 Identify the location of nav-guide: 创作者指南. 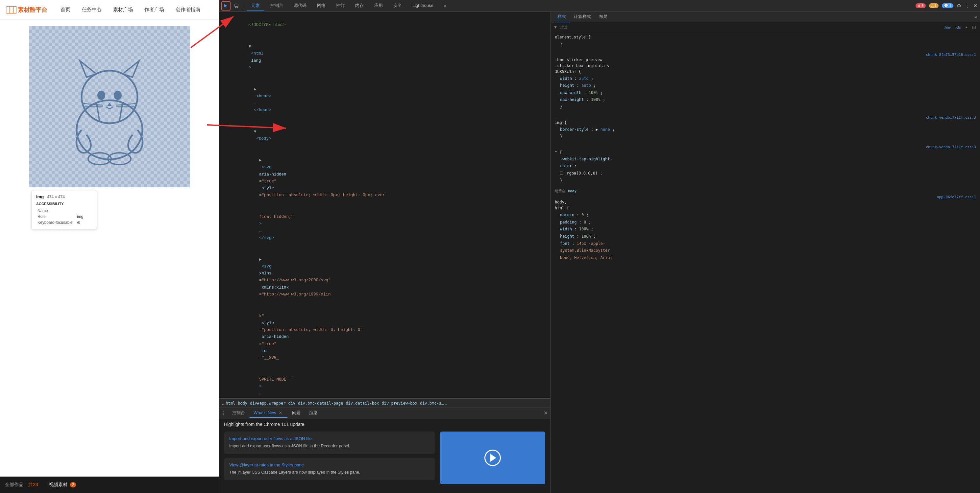
(188, 10).